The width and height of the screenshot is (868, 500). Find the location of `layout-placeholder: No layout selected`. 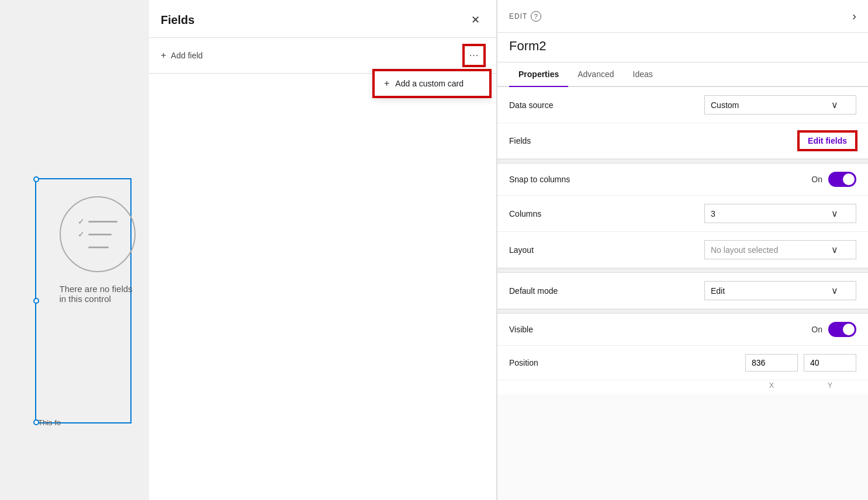

layout-placeholder: No layout selected is located at coordinates (745, 250).